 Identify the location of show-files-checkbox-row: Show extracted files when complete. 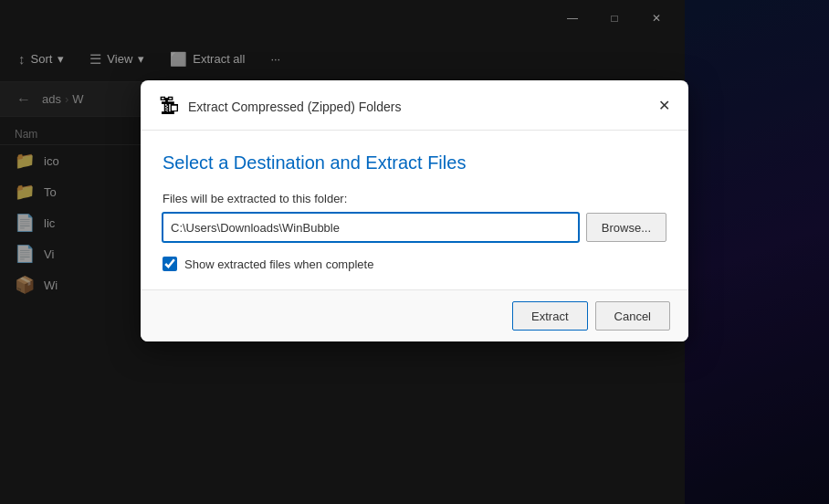
(414, 264).